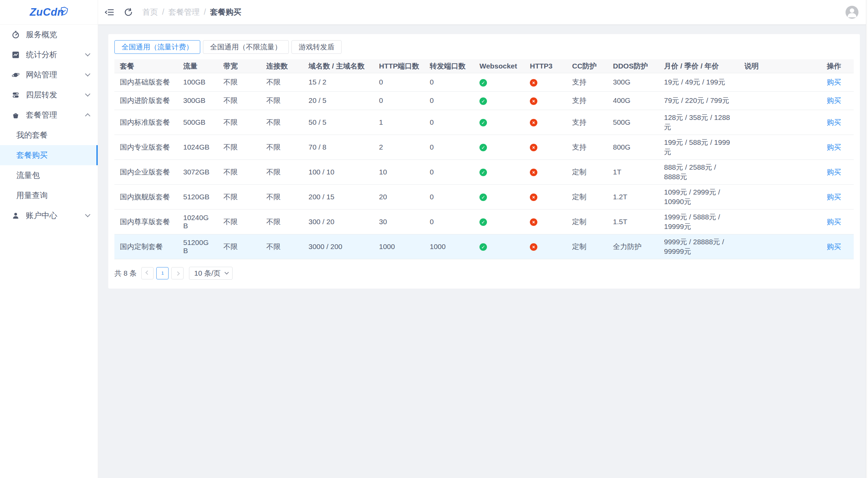 This screenshot has height=478, width=868. I want to click on table-row: 国内旗舰版套餐5120GB不限不限200 / 15200✓×定制1.2T1099…, so click(484, 197).